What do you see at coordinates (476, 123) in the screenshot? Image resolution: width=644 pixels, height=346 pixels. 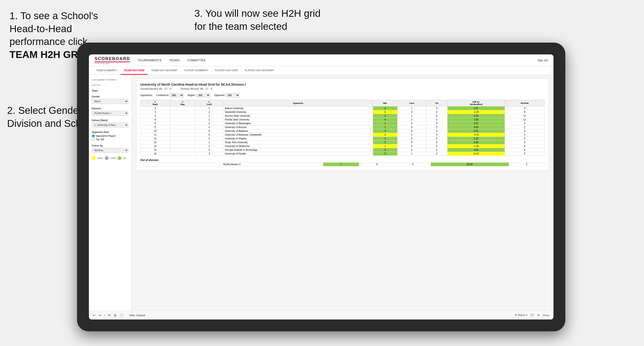 I see `cell-diff: 3.67` at bounding box center [476, 123].